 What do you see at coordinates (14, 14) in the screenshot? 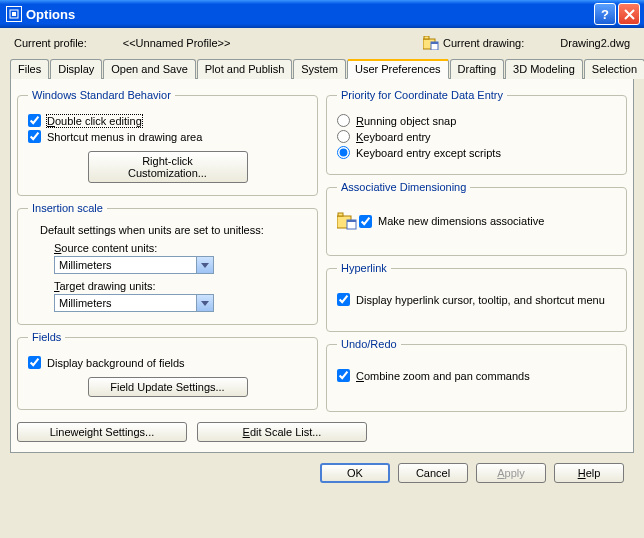
I see `app-icon` at bounding box center [14, 14].